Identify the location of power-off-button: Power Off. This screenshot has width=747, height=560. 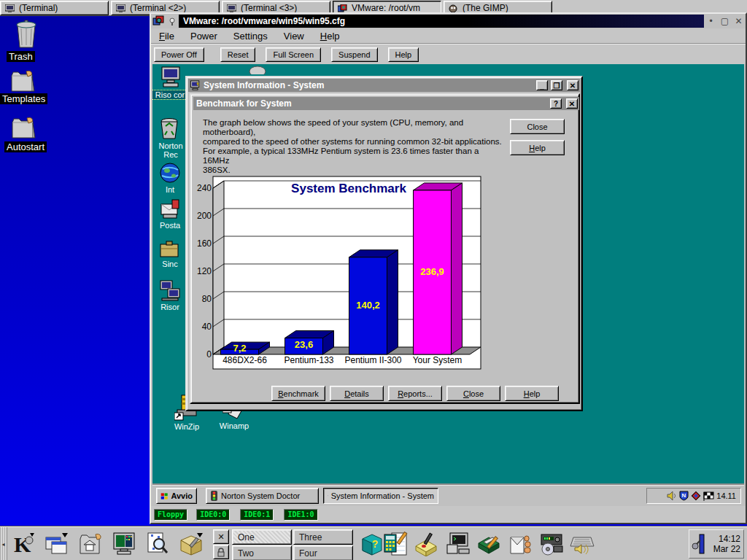
(179, 55).